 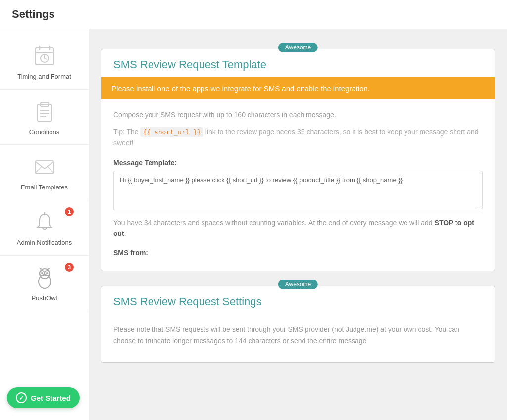 I want to click on settings-body-text: Please note that SMS requests will be se…, so click(x=298, y=335).